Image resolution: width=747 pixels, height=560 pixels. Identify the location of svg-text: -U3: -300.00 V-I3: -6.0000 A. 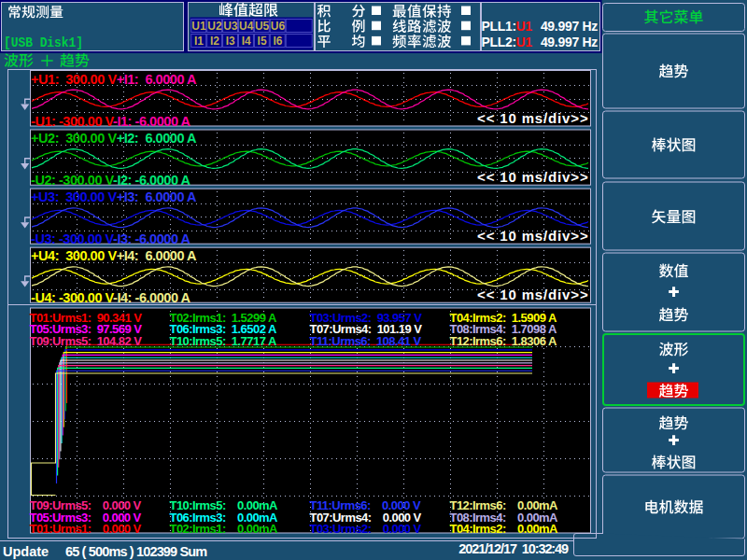
(111, 239).